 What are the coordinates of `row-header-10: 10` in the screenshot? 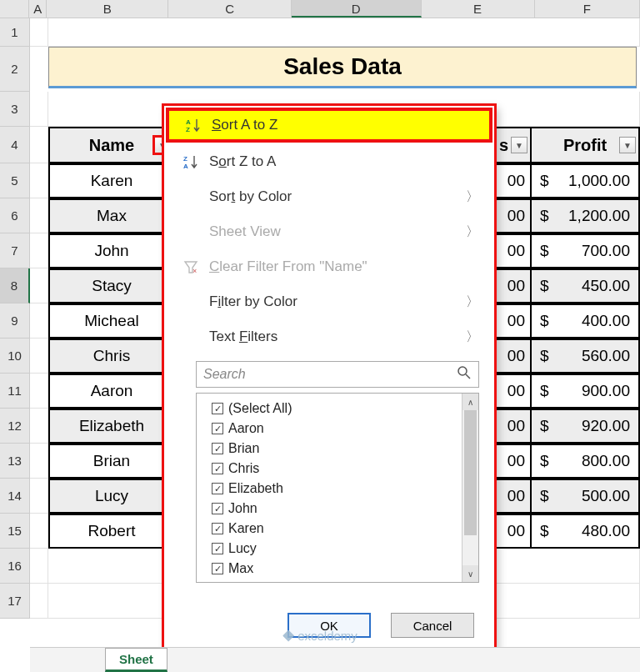 It's located at (15, 356).